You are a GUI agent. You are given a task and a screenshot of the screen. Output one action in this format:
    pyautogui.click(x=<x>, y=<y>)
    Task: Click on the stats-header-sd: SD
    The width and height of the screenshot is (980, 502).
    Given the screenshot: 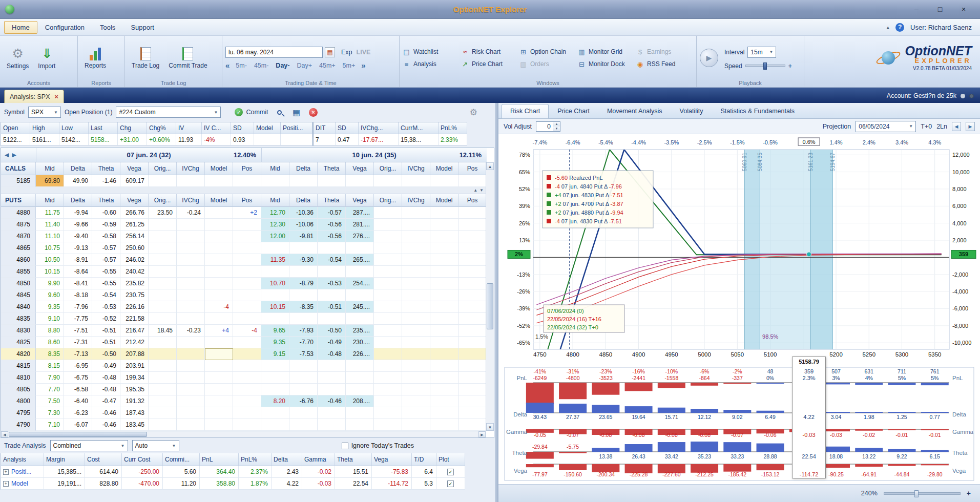 What is the action you would take?
    pyautogui.click(x=243, y=128)
    